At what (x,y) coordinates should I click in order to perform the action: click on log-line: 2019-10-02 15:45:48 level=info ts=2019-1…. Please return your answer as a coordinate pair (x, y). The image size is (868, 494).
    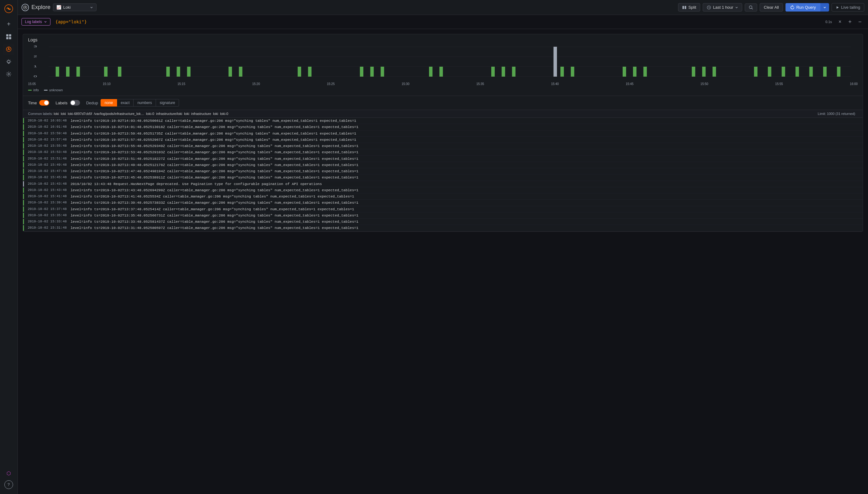
    Looking at the image, I should click on (443, 177).